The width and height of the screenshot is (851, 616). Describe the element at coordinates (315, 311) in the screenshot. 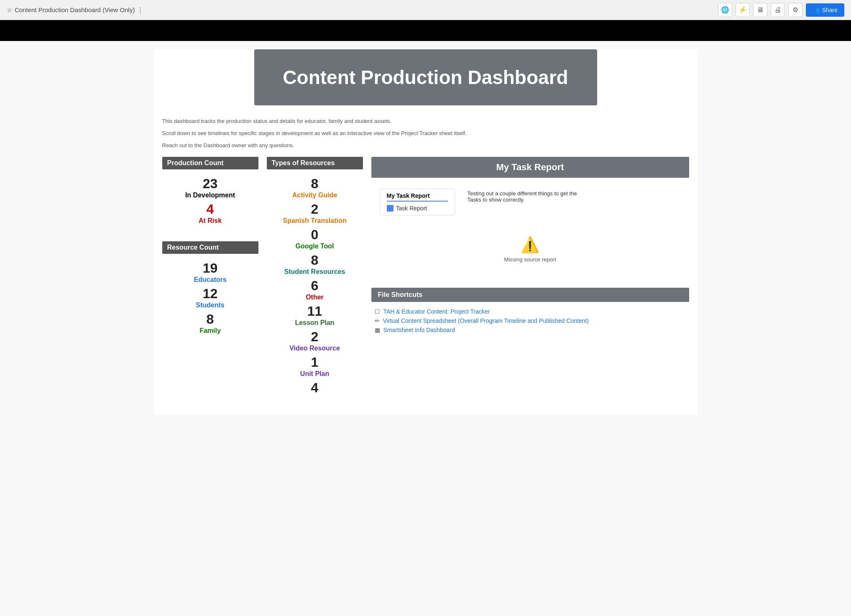

I see `lesson-plan-number: 11` at that location.